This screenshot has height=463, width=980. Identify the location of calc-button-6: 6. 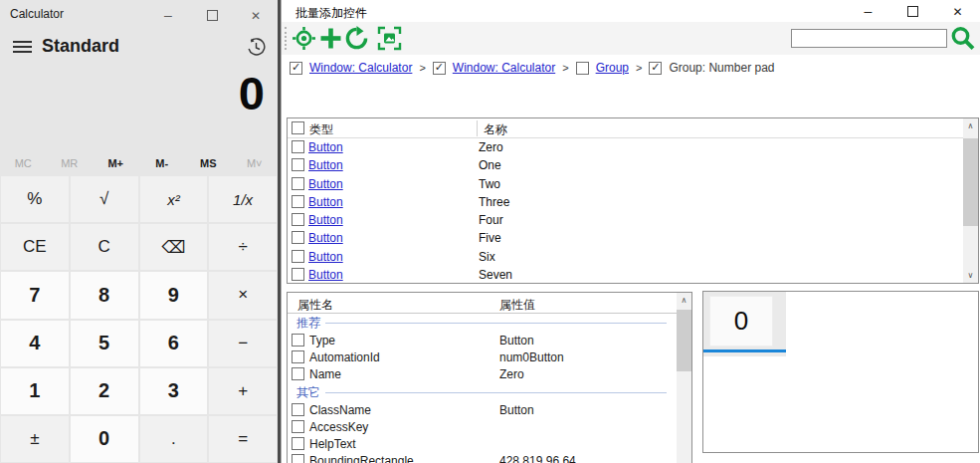
(174, 344).